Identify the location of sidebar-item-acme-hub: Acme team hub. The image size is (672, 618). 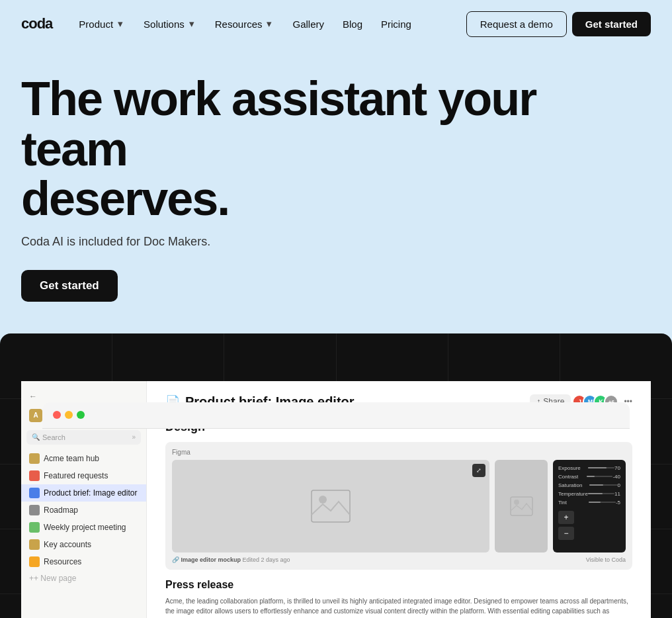
(83, 459).